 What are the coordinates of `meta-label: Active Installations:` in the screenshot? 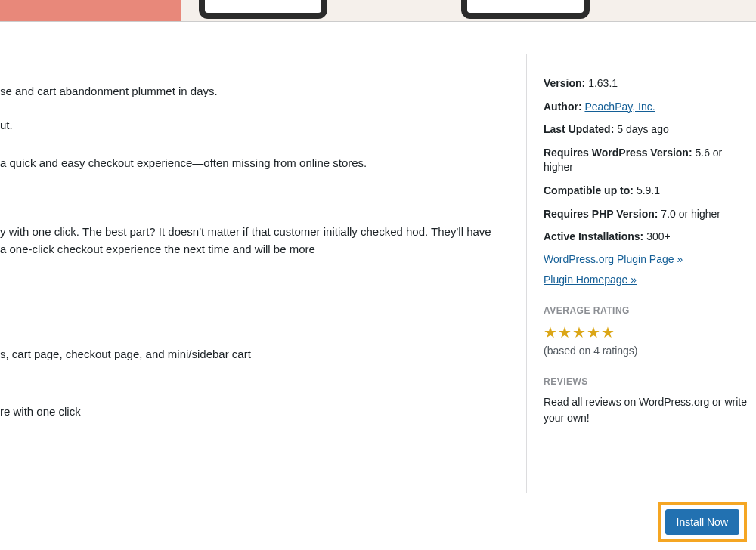 It's located at (593, 236).